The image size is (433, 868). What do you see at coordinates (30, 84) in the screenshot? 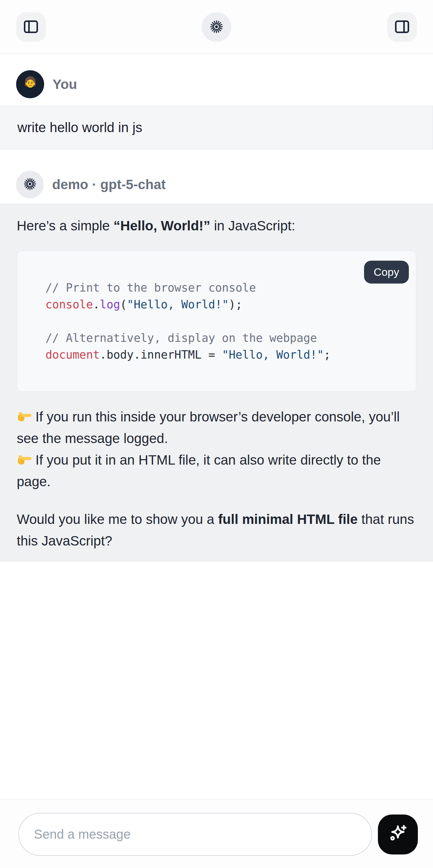
I see `user-avatar` at bounding box center [30, 84].